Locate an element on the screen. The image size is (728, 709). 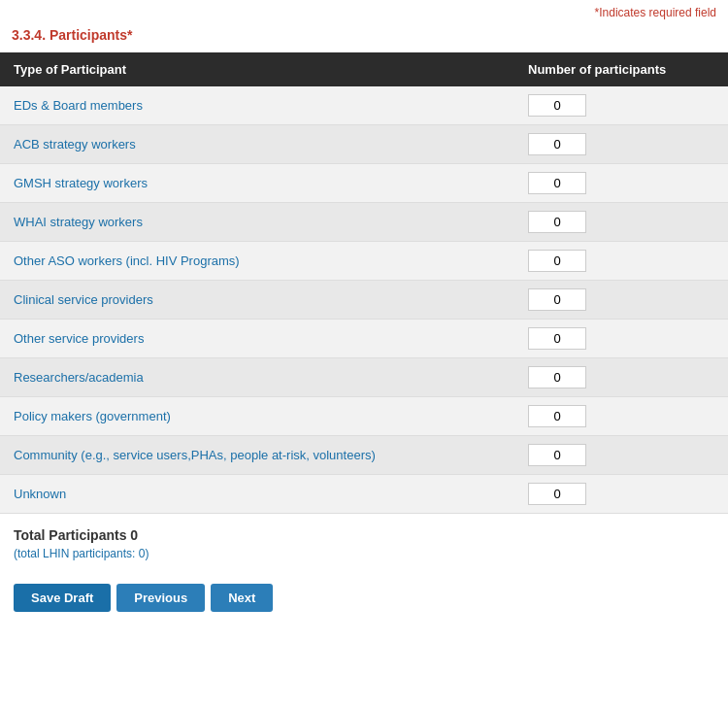
table-row: Community (e.g., service users,PHAs, peo… is located at coordinates (364, 456).